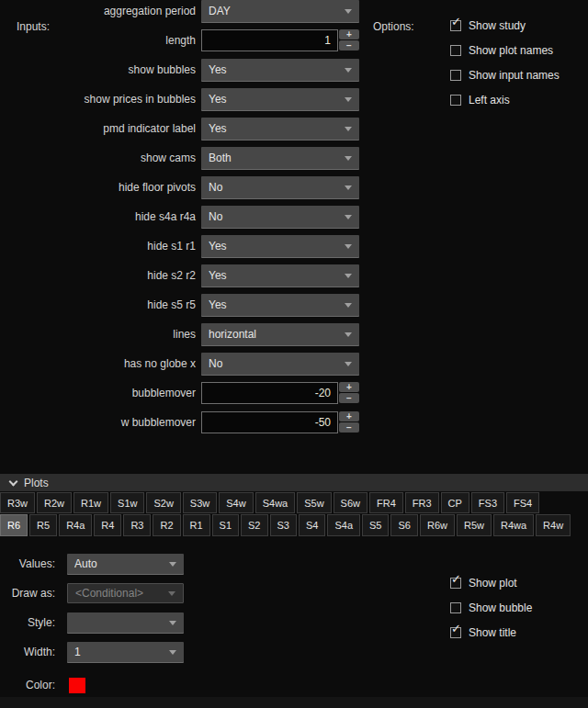 The height and width of the screenshot is (708, 588). I want to click on plot-tab-s1w: S1w, so click(127, 503).